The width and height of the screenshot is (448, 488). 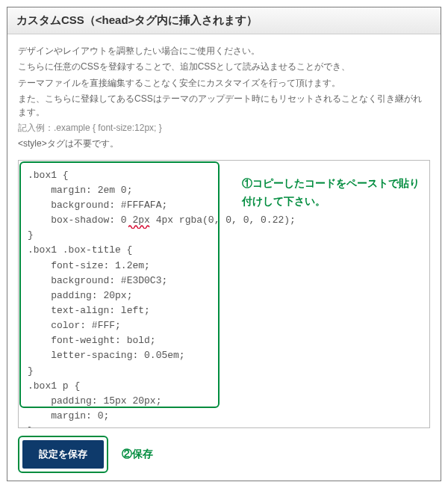 I want to click on desc-line: テーマファイルを直接編集することなく安全にカスタマイズを行って頂けます。, so click(x=224, y=84).